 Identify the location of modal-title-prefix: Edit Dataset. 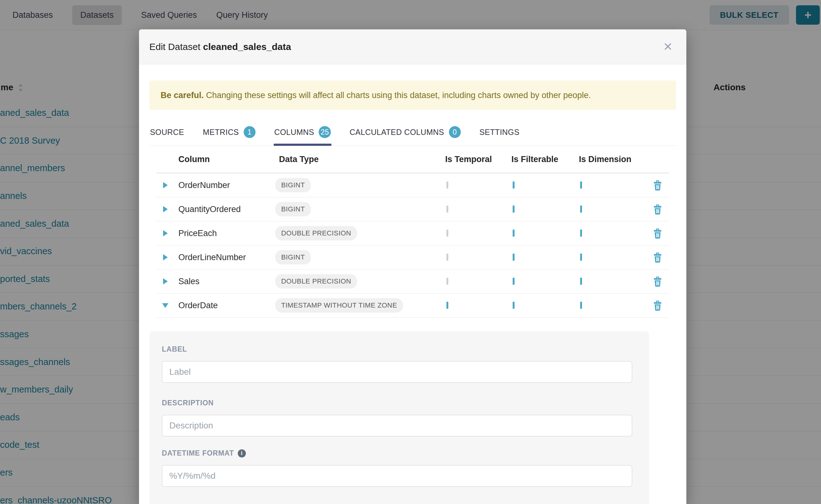
(175, 47).